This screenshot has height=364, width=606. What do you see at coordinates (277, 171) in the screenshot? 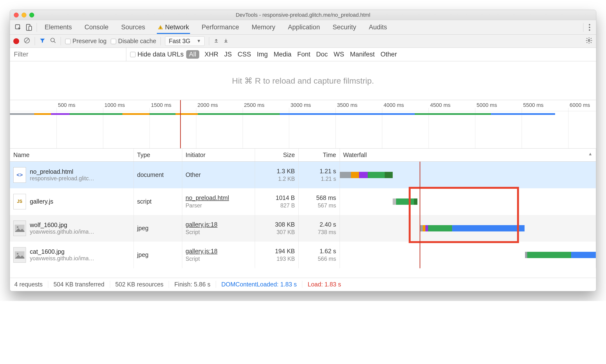
I see `size-transfer: 1.3 KB` at bounding box center [277, 171].